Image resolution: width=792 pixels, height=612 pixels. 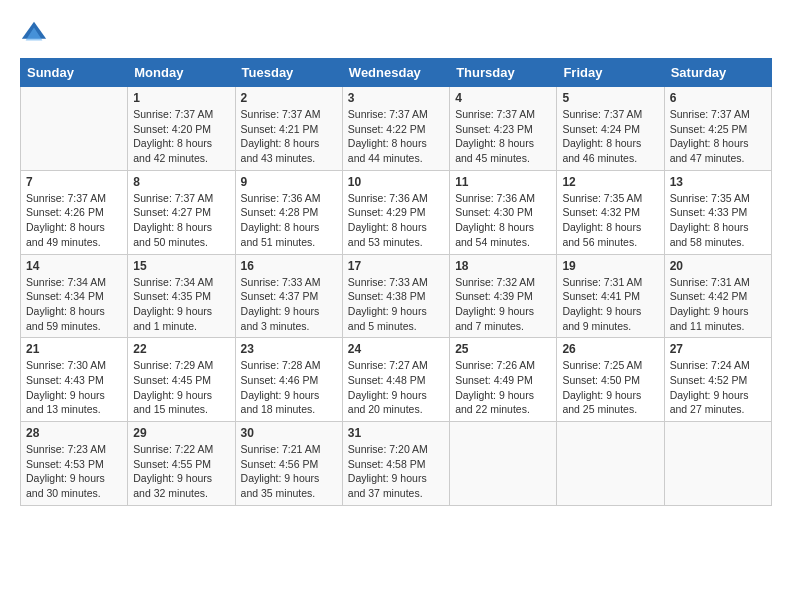 I want to click on calendar-cell: 30Sunrise: 7:21 AMSunset: 4:56 PMDayligh…, so click(x=288, y=464).